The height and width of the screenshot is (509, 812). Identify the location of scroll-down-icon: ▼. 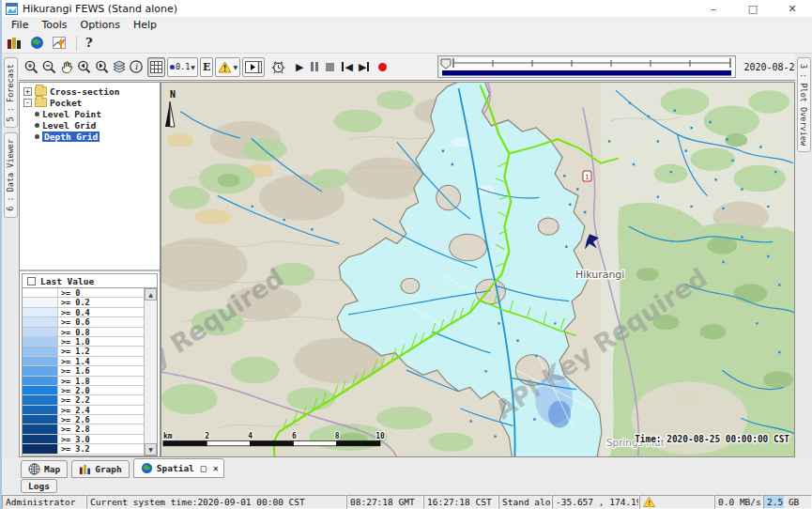
(150, 449).